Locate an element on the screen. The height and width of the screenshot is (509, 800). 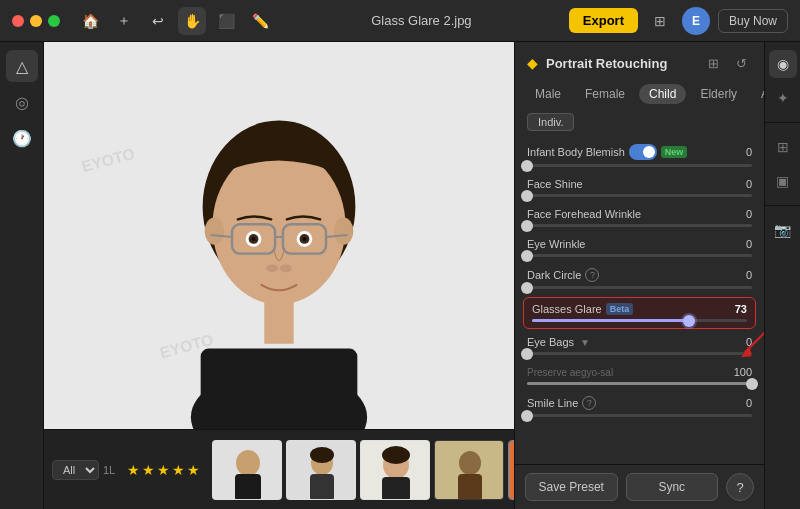
star-3: ★ is located at coordinates (164, 470).